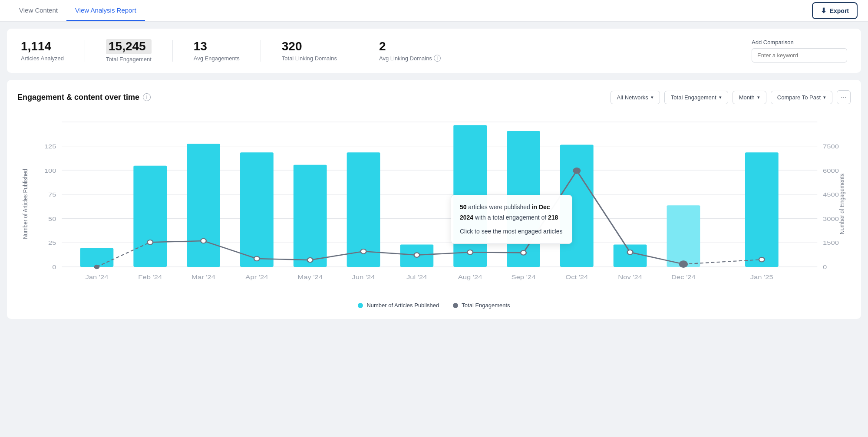 This screenshot has height=437, width=868. What do you see at coordinates (696, 97) in the screenshot?
I see `filter-engagement-button: Total Engagement ▾` at bounding box center [696, 97].